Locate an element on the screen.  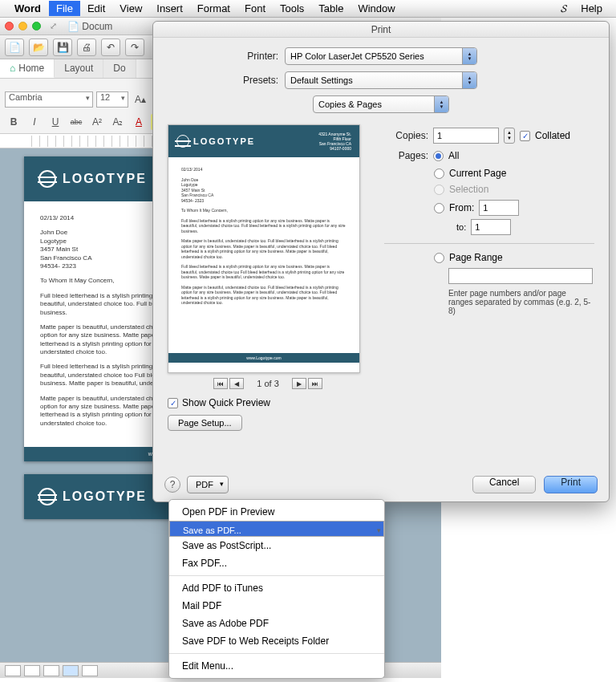
menu-insert: Insert is located at coordinates (170, 8).